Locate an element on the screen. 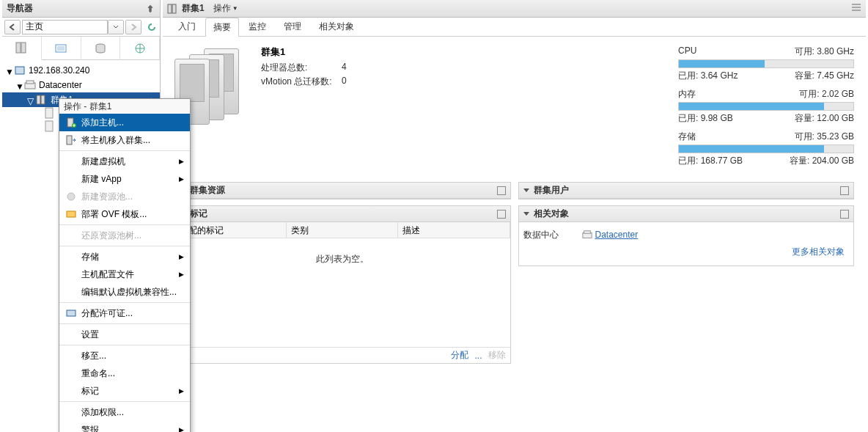  tags-col-desc: 描述 is located at coordinates (454, 230).